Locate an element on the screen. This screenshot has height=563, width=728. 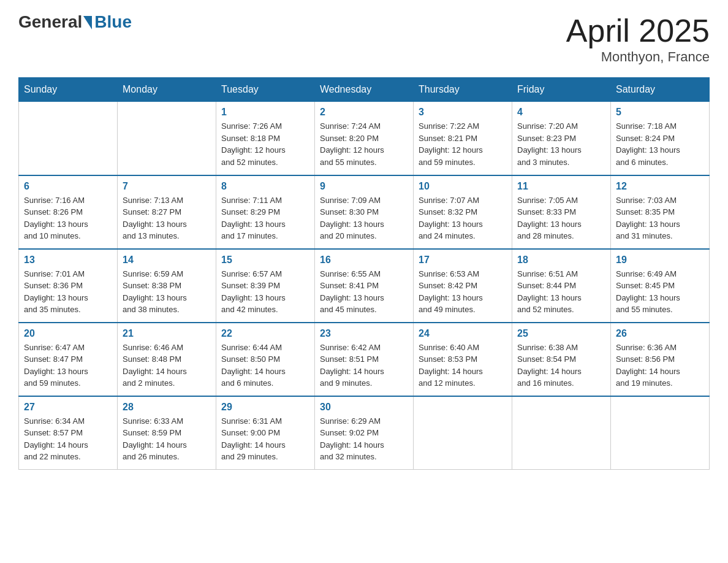
calendar-week-row: 27Sunrise: 6:34 AM Sunset: 8:57 PM Dayli… is located at coordinates (364, 433).